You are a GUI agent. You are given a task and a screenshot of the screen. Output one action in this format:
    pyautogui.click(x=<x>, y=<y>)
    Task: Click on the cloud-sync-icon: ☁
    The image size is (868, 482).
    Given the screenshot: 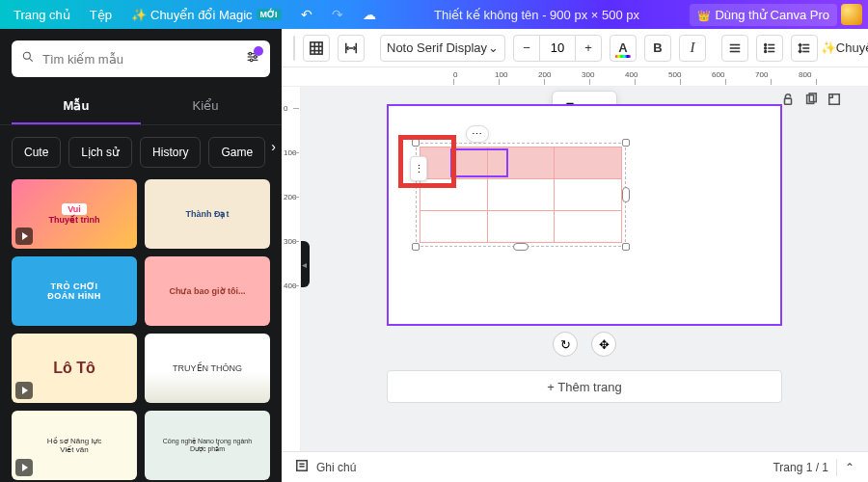 What is the action you would take?
    pyautogui.click(x=369, y=14)
    